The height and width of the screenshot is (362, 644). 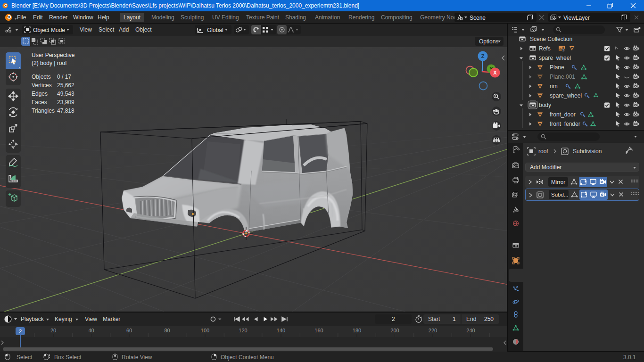 What do you see at coordinates (545, 49) in the screenshot?
I see `svg-text: Refs` at bounding box center [545, 49].